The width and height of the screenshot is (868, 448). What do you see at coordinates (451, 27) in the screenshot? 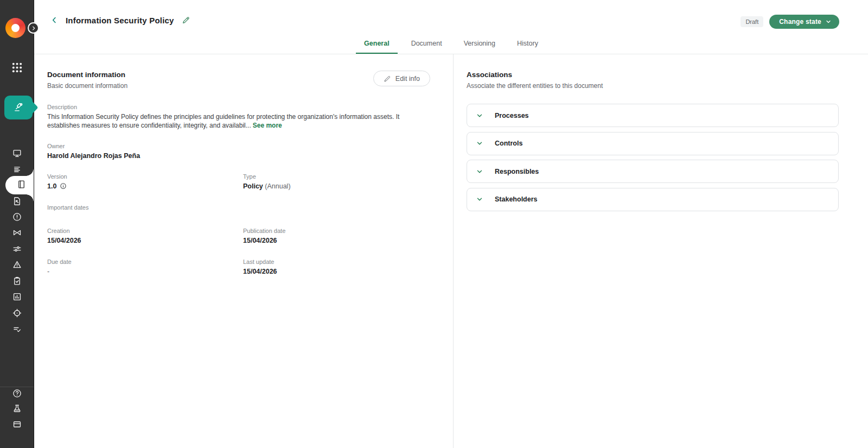
I see `page-header: Information Security Policy Draft Change…` at bounding box center [451, 27].